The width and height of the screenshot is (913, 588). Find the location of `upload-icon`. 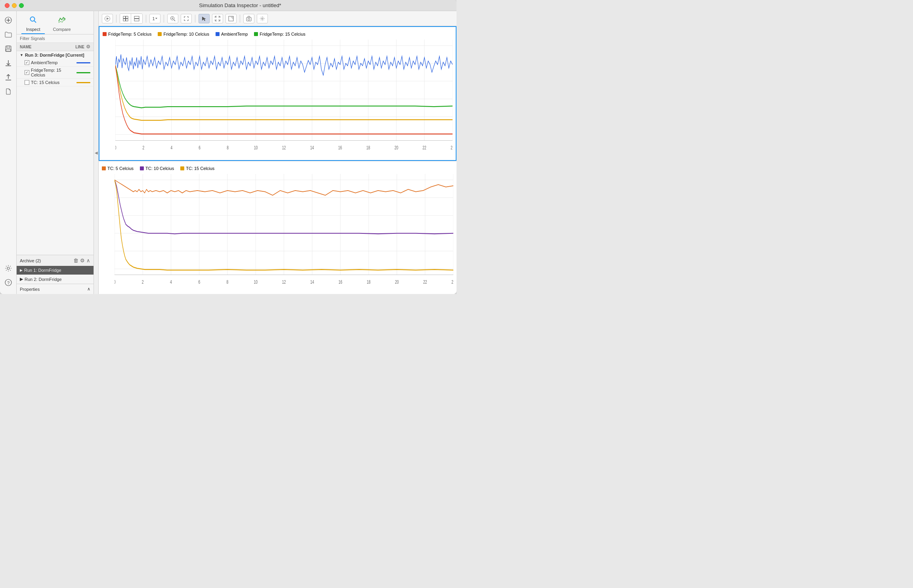

upload-icon is located at coordinates (8, 77).